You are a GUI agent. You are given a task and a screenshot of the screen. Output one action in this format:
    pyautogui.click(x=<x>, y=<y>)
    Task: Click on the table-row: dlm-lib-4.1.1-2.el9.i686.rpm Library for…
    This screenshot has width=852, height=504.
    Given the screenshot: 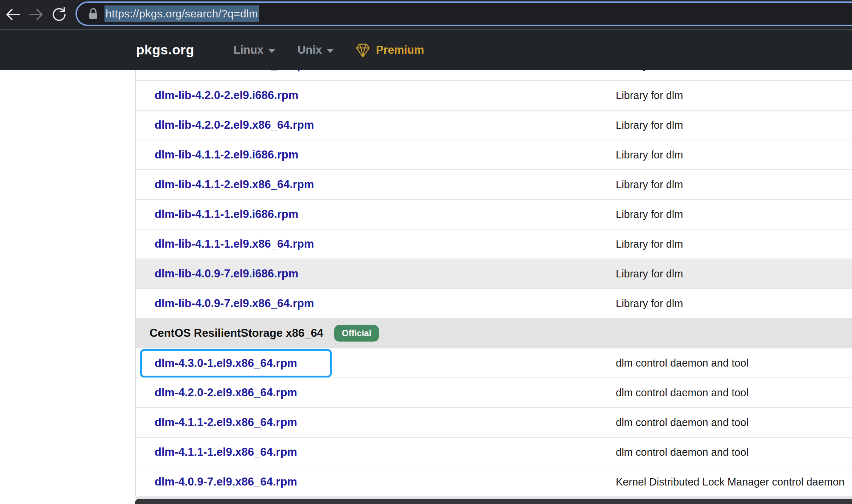 What is the action you would take?
    pyautogui.click(x=494, y=154)
    